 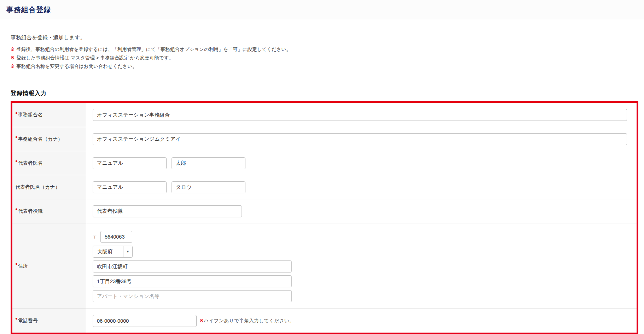 What do you see at coordinates (50, 187) in the screenshot?
I see `field-label-representative-name-kana: 代表者氏名（カナ）` at bounding box center [50, 187].